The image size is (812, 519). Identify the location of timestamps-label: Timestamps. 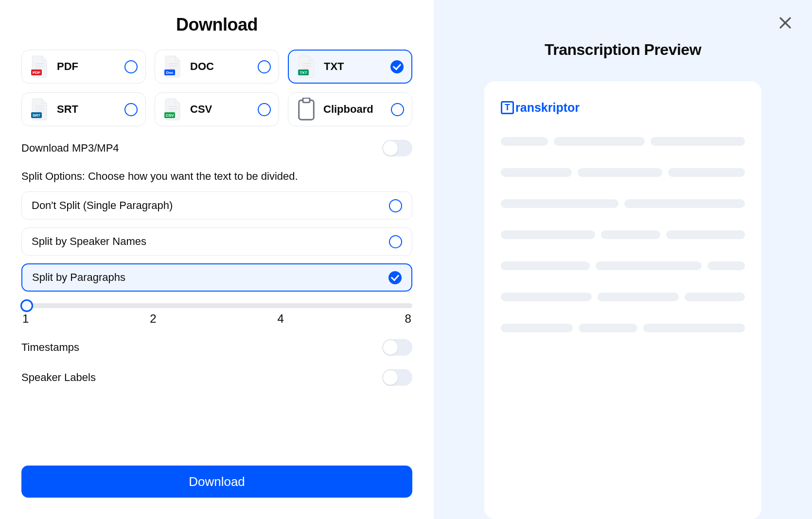
(51, 347).